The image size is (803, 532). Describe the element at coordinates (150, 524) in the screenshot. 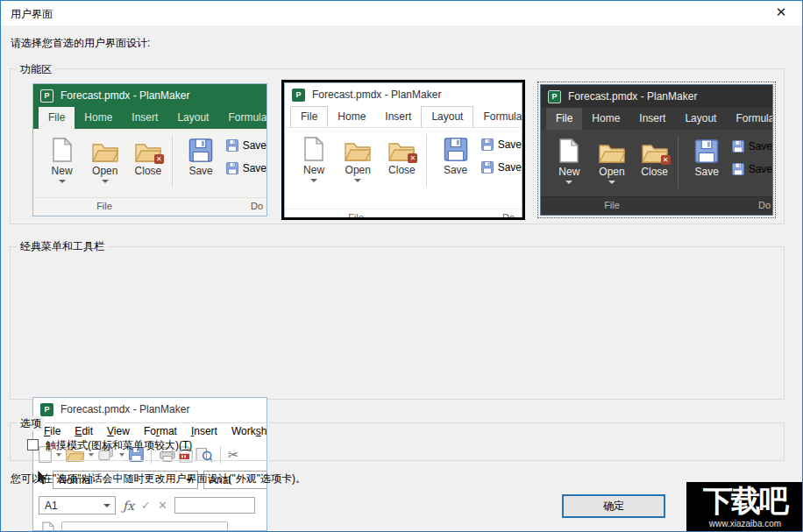

I see `clipped-toolbar-row` at that location.